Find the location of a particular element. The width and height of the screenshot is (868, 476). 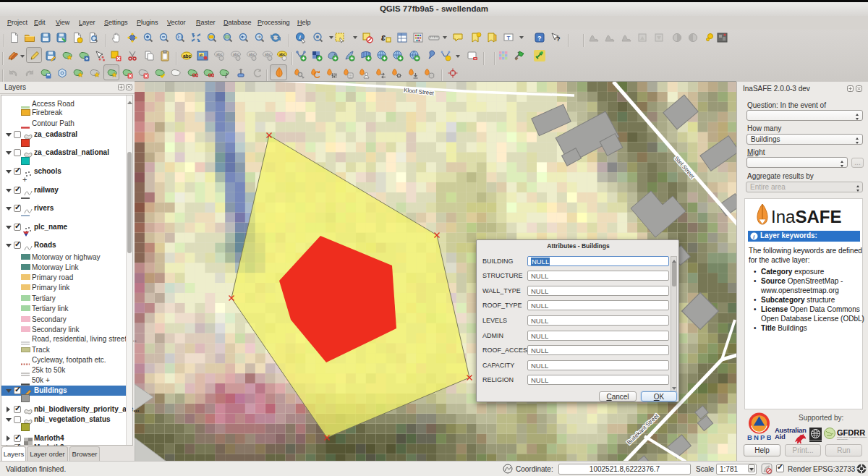

svg-text: ε is located at coordinates (383, 38).